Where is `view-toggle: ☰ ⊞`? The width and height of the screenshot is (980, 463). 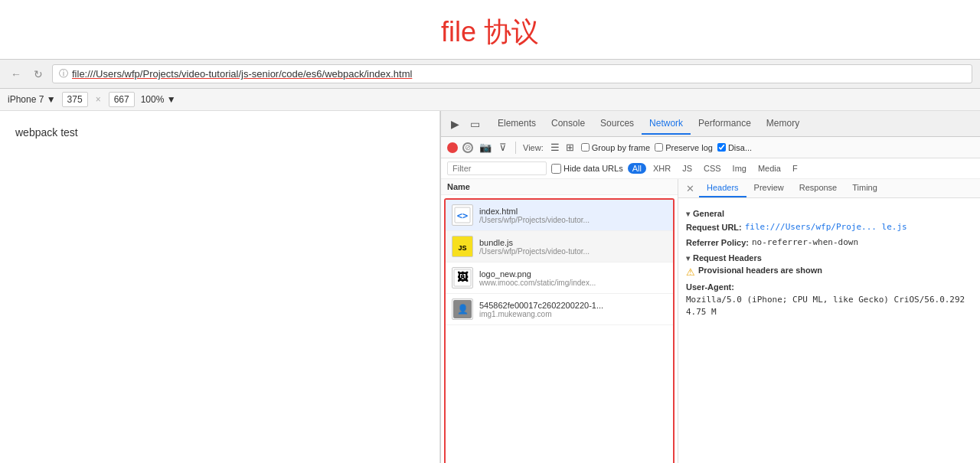
view-toggle: ☰ ⊞ is located at coordinates (562, 147).